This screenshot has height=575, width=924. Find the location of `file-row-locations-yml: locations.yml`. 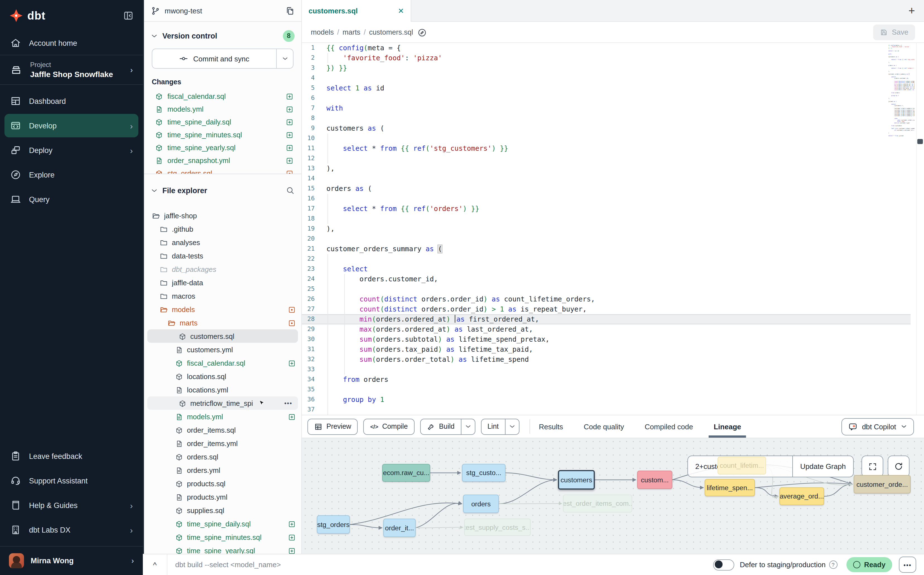

file-row-locations-yml: locations.yml is located at coordinates (223, 389).